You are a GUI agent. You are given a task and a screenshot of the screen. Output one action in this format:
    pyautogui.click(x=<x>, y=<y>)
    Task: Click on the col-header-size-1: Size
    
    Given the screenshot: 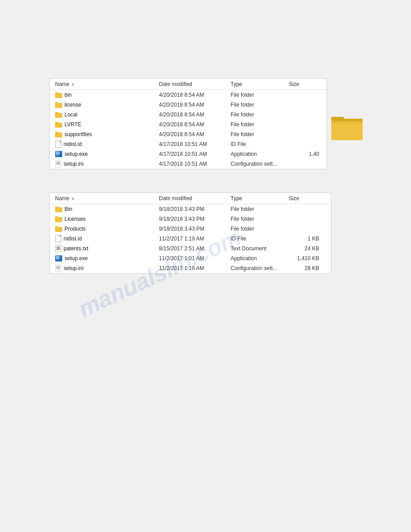 What is the action you would take?
    pyautogui.click(x=305, y=84)
    